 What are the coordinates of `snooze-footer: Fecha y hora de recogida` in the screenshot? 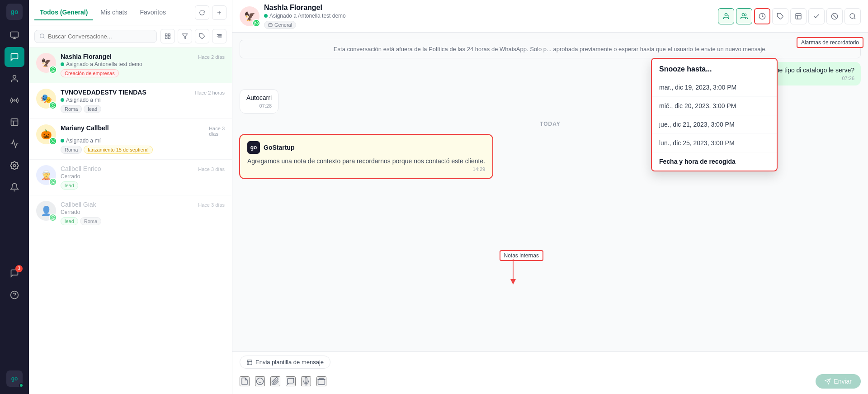 It's located at (714, 161).